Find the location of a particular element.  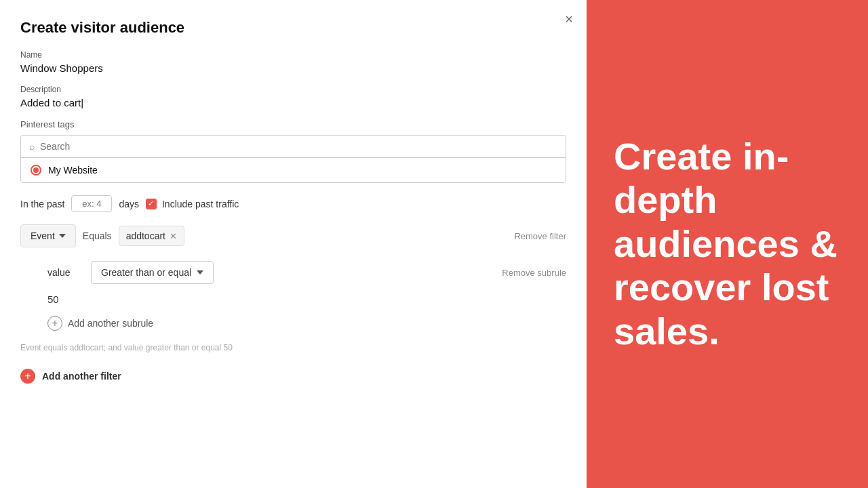

search-input is located at coordinates (298, 146).